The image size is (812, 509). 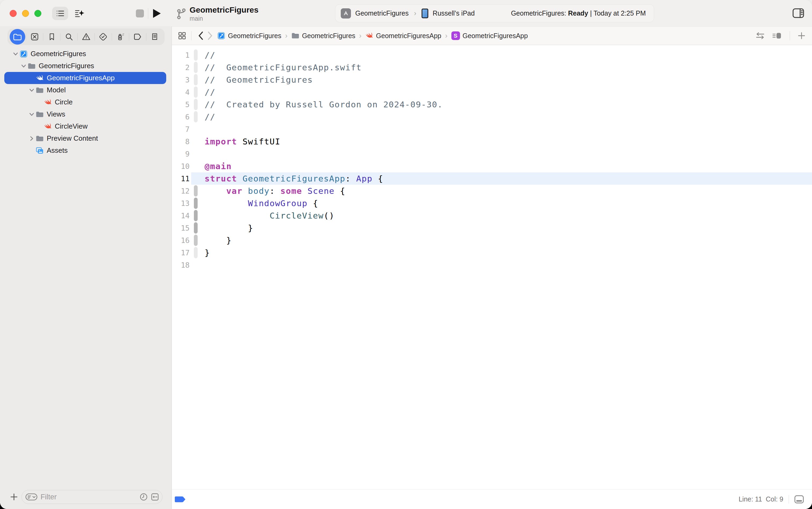 I want to click on line-number: 10, so click(x=181, y=166).